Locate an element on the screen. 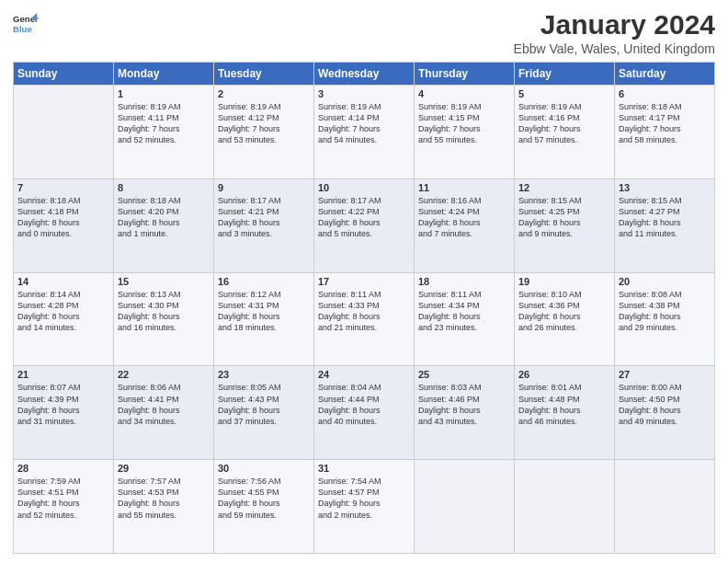  cell-details: Sunrise: 8:19 AM Sunset: 4:16 PM Dayligh… is located at coordinates (564, 123).